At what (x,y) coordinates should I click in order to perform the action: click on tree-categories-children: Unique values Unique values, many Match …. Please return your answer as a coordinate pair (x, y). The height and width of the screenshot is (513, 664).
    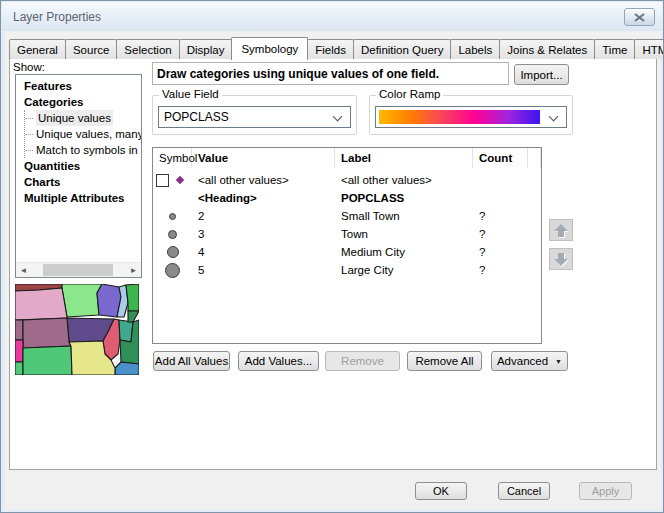
    Looking at the image, I should click on (82, 134).